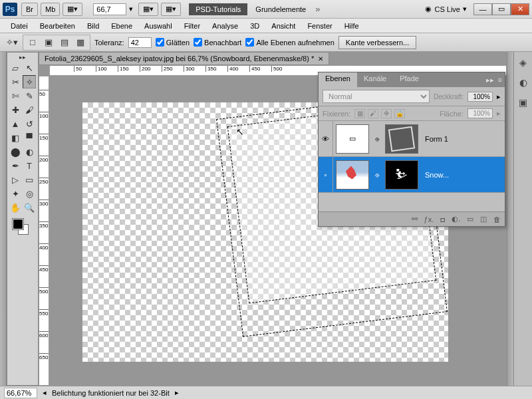 The height and width of the screenshot is (399, 532). I want to click on blend-mode-select: Normal, so click(376, 96).